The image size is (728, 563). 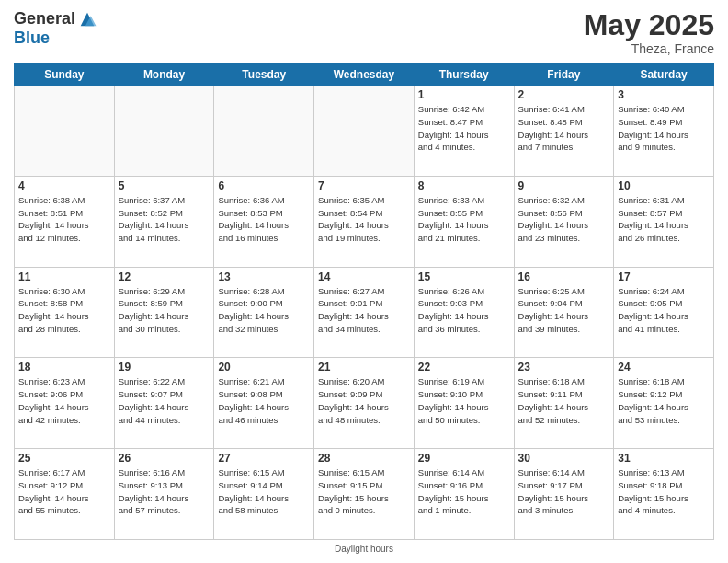 I want to click on day-number: 30, so click(x=564, y=458).